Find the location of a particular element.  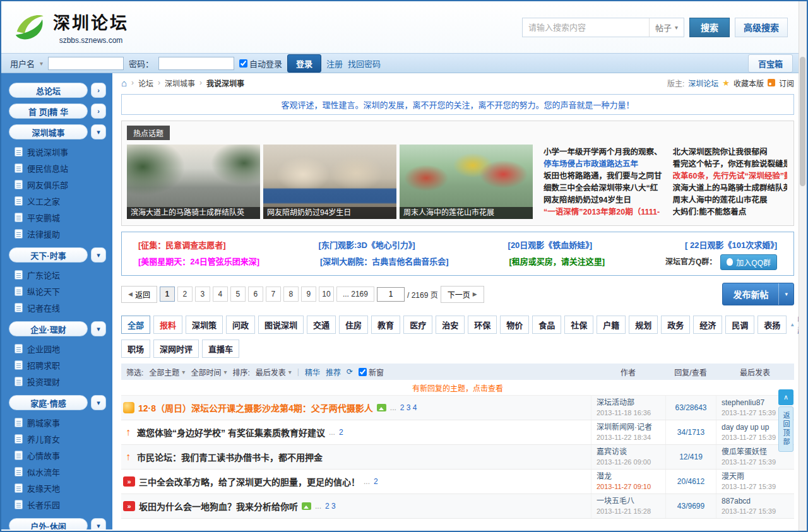

tab: 深圳策 is located at coordinates (205, 324).